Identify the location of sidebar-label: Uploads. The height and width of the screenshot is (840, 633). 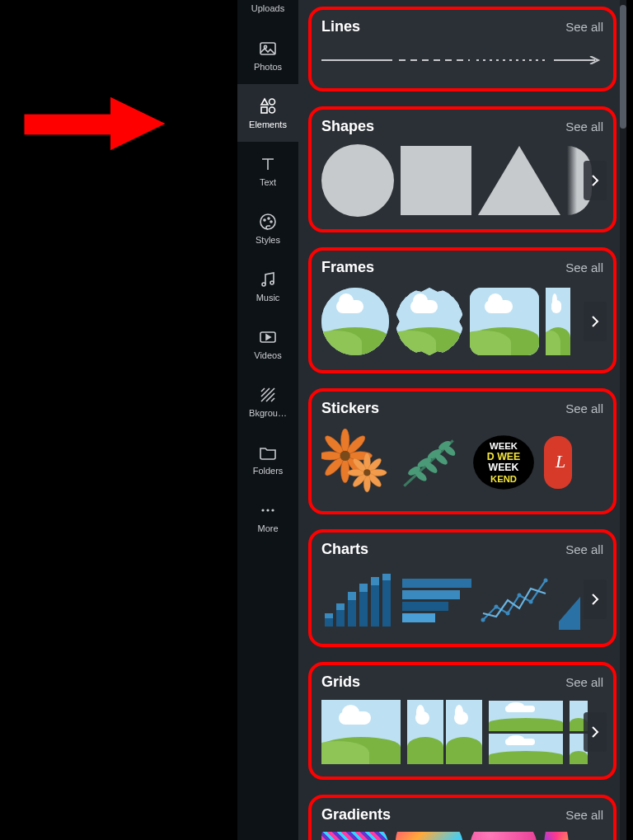
(268, 8).